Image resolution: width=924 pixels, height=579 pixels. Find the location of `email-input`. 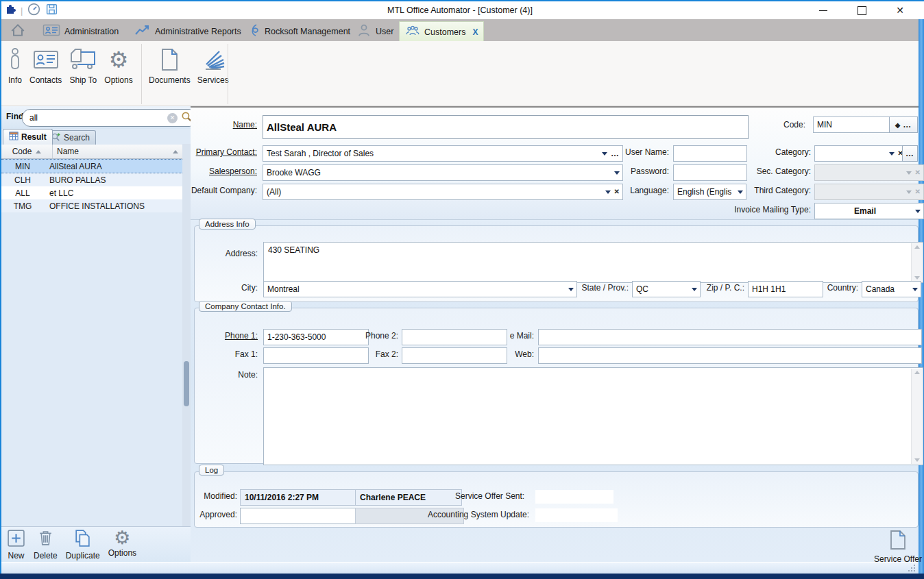

email-input is located at coordinates (730, 337).